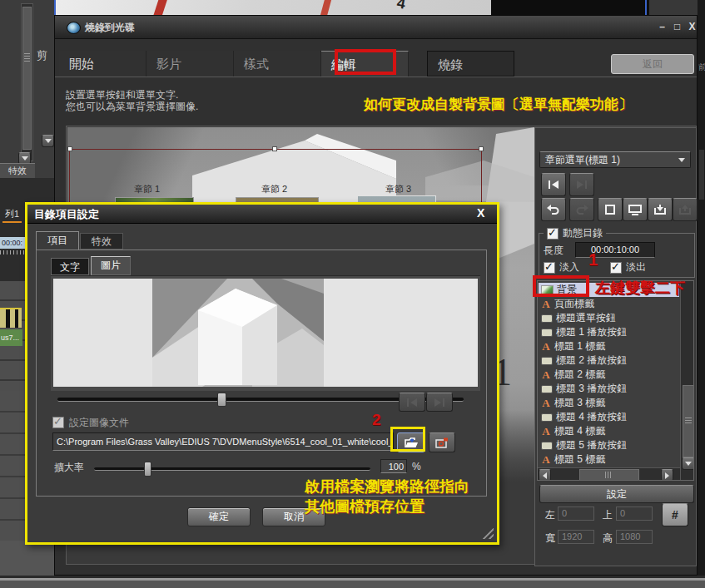  I want to click on bg-clip-a, so click(11, 318).